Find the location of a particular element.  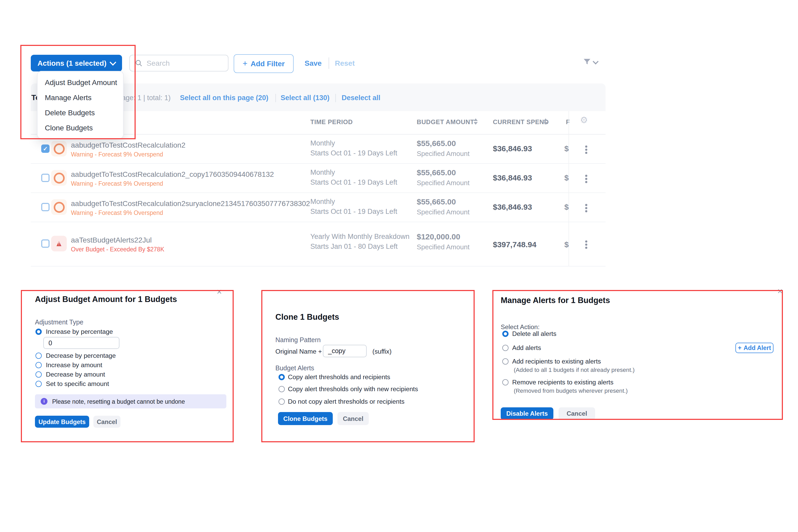

menu-item-manage-alerts: Manage Alerts is located at coordinates (80, 97).